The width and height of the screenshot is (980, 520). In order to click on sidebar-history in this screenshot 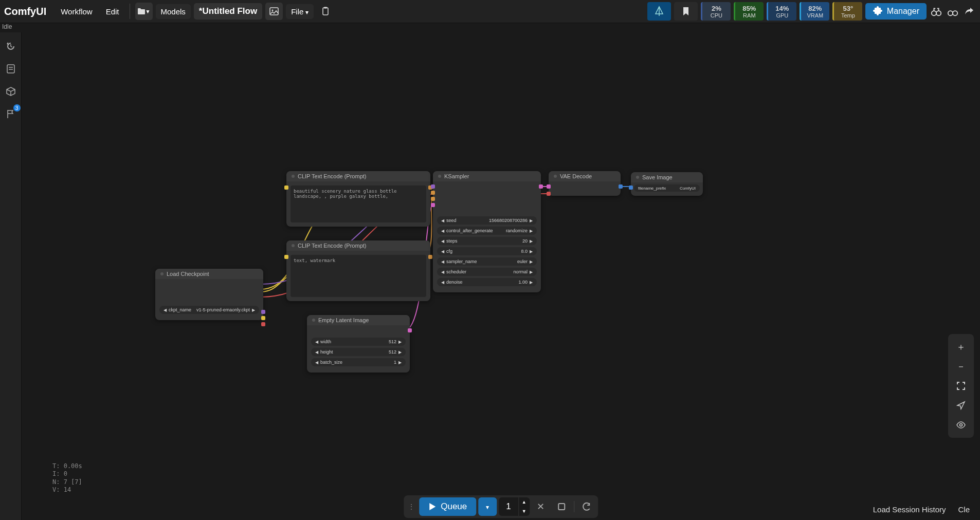, I will do `click(11, 46)`.